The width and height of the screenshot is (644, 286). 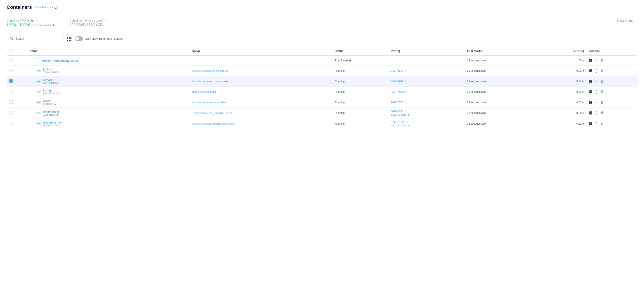 I want to click on group-chevron-icon: ⌄, so click(x=31, y=60).